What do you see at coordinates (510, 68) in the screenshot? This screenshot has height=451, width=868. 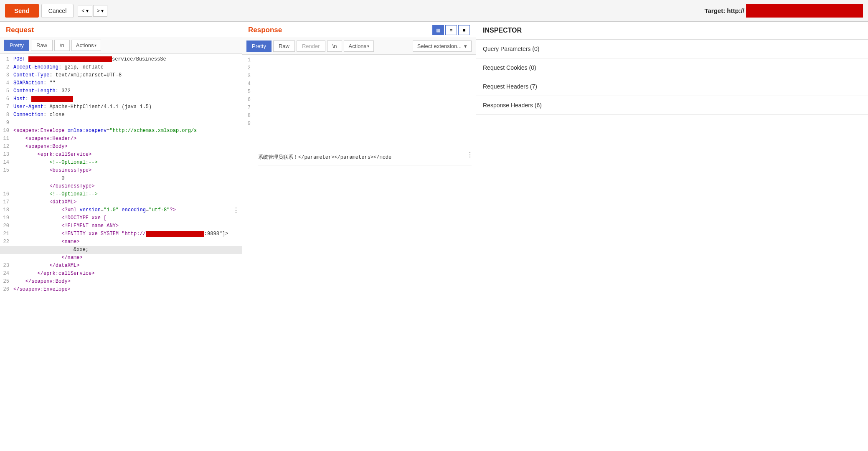 I see `request-cookies-label: Request Cookies (0)` at bounding box center [510, 68].